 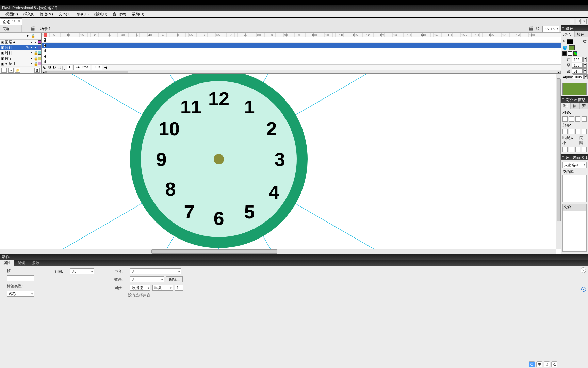 What do you see at coordinates (578, 149) in the screenshot?
I see `match-both-icon` at bounding box center [578, 149].